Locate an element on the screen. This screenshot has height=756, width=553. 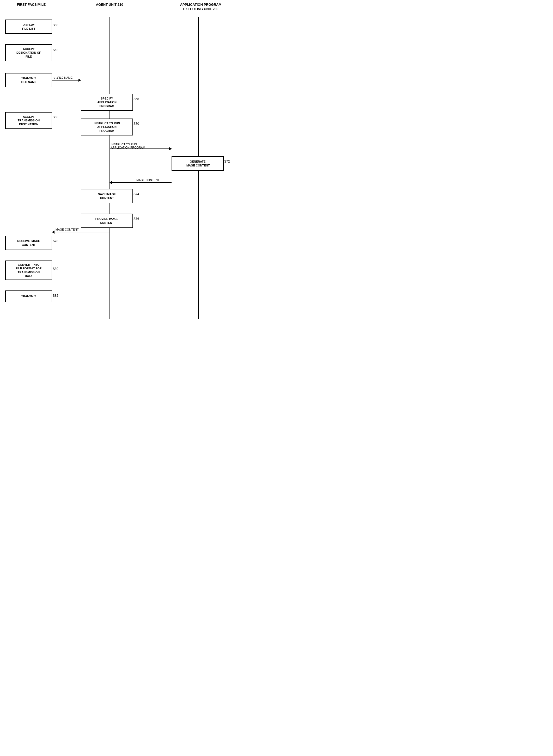
step-s60: S60 is located at coordinates (56, 25).